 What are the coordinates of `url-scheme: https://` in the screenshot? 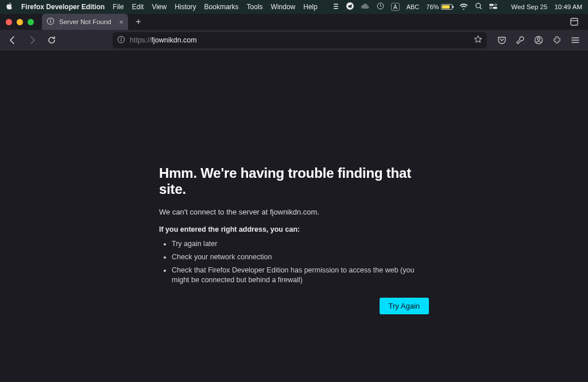 It's located at (141, 40).